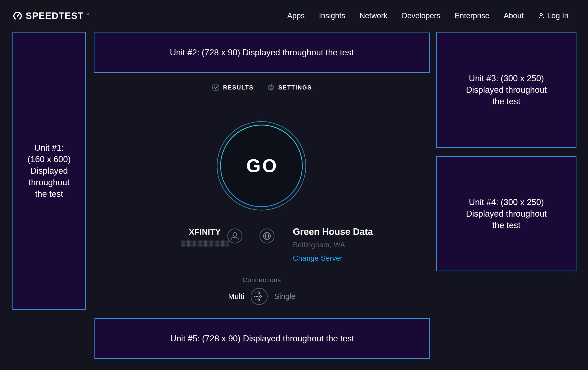 This screenshot has width=588, height=370. What do you see at coordinates (238, 88) in the screenshot?
I see `results-label: RESULTS` at bounding box center [238, 88].